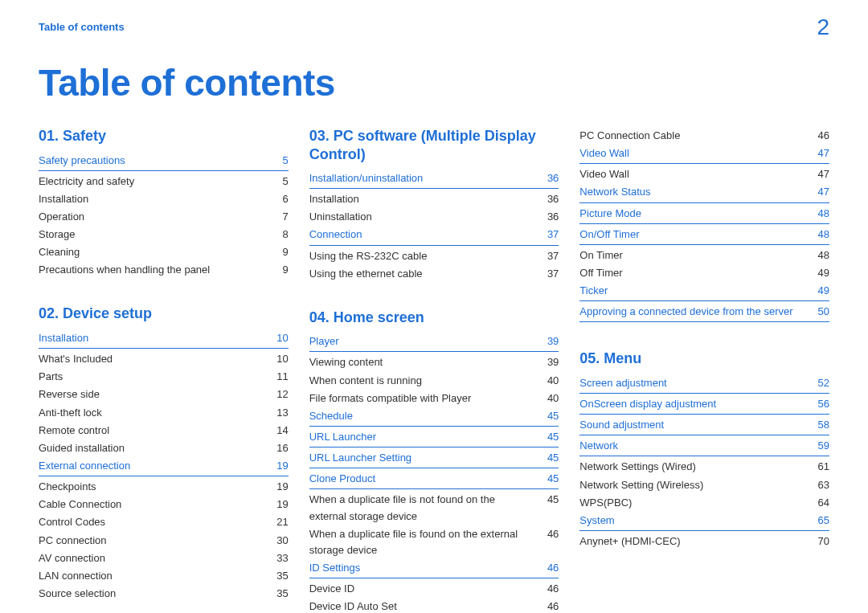  What do you see at coordinates (434, 569) in the screenshot?
I see `toc-entry: ID Settings46` at bounding box center [434, 569].